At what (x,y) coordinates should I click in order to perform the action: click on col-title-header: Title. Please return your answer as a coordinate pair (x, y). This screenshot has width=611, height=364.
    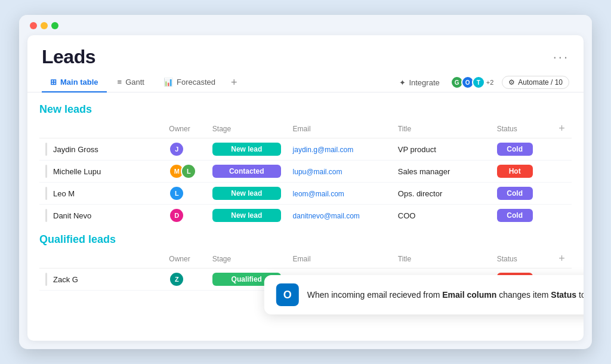
    Looking at the image, I should click on (442, 129).